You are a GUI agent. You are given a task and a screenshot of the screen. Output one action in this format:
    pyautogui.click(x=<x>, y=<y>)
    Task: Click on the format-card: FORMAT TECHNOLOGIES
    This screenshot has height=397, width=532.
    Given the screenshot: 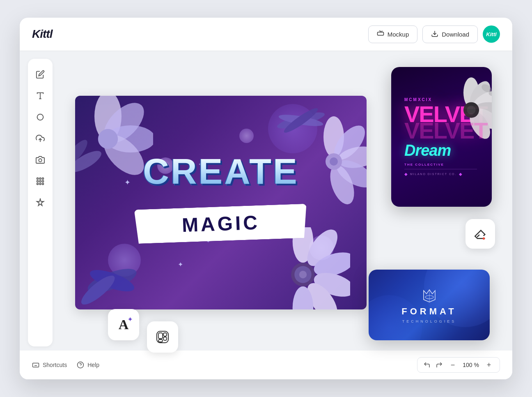 What is the action you would take?
    pyautogui.click(x=429, y=305)
    